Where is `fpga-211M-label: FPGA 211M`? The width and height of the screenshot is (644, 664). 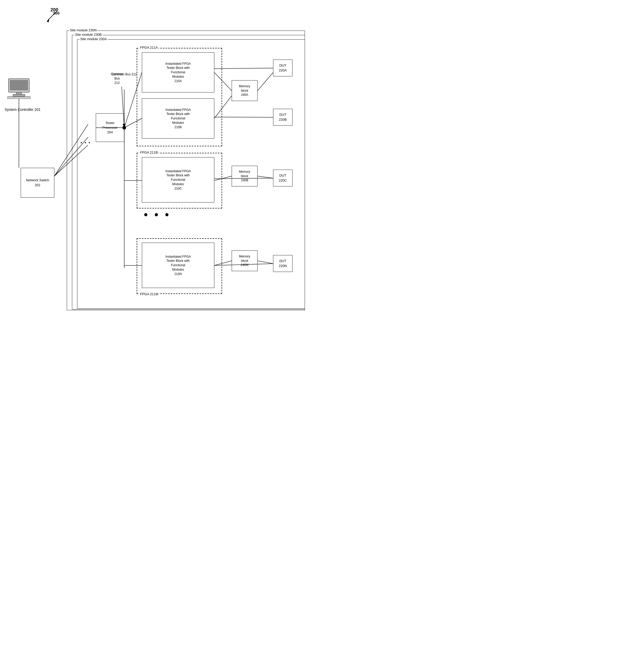 fpga-211M-label: FPGA 211M is located at coordinates (149, 294).